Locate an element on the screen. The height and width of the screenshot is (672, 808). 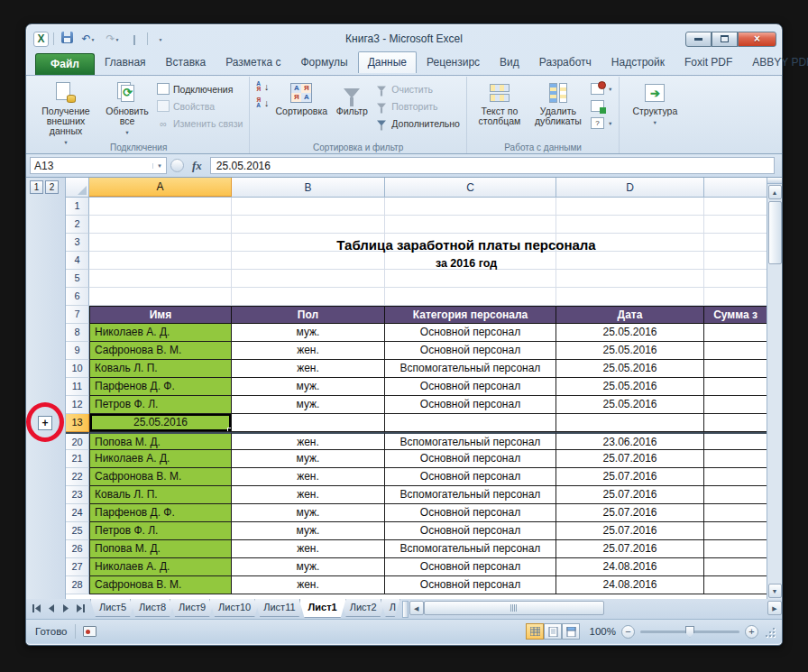
row-header-11: 11 is located at coordinates (78, 387).